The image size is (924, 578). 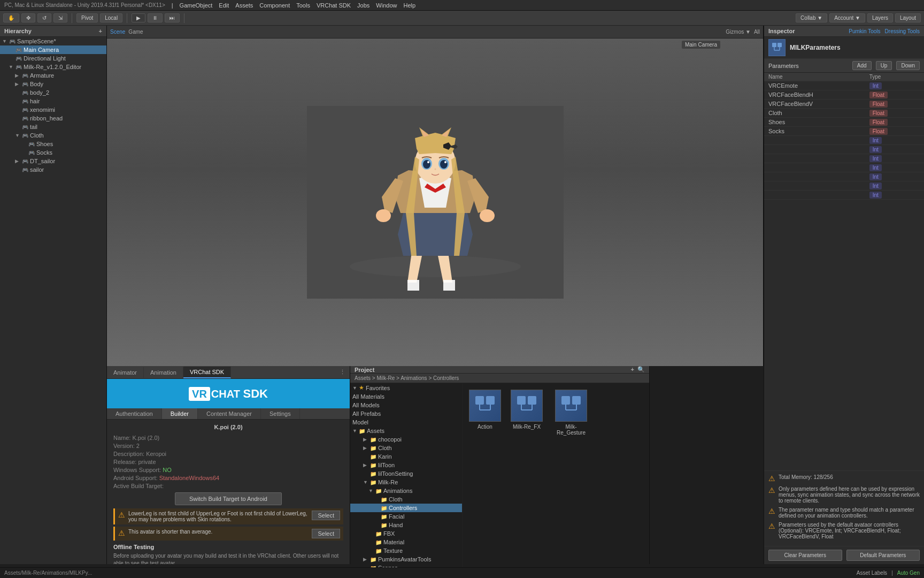 I want to click on param-row-2: VRCFaceBlendV Float, so click(x=844, y=104).